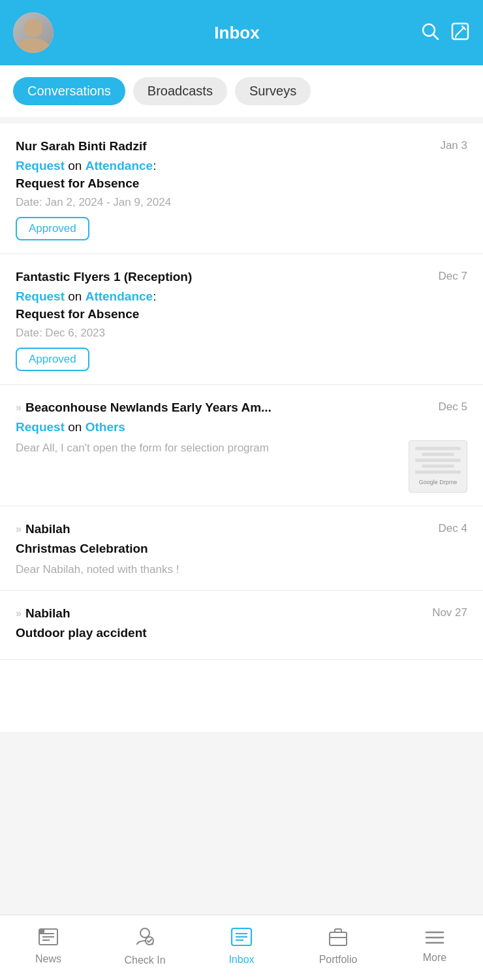 The image size is (483, 980). I want to click on bottom-navigation: News Check In Inbox, so click(242, 947).